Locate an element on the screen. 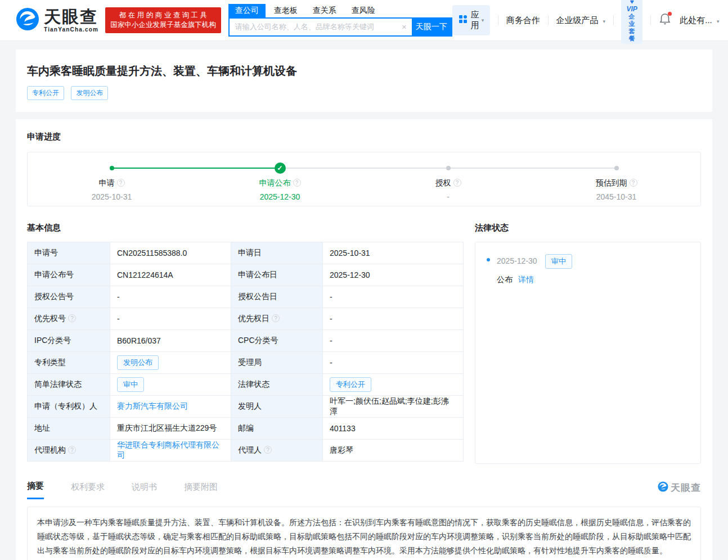  header-nav: 应用 ▾ 商务合作 企业级产品 ▾ ♥ VIP 企业套餐 此处有... ▾ is located at coordinates (586, 22).